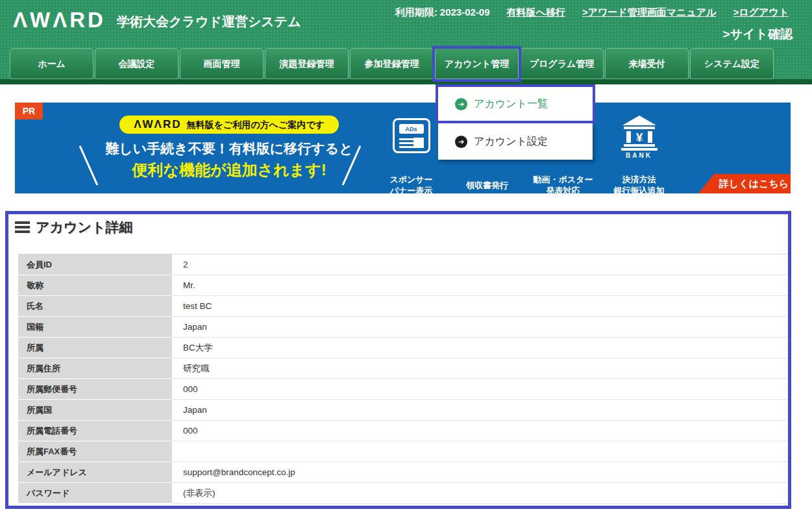 This screenshot has height=518, width=812. I want to click on table-row: パスワード (非表示), so click(403, 493).